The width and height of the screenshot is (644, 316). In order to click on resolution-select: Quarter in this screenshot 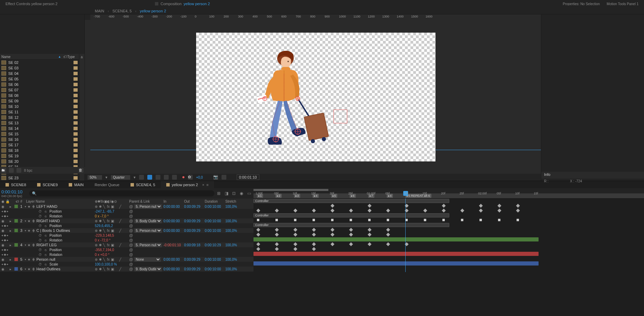, I will do `click(121, 177)`.